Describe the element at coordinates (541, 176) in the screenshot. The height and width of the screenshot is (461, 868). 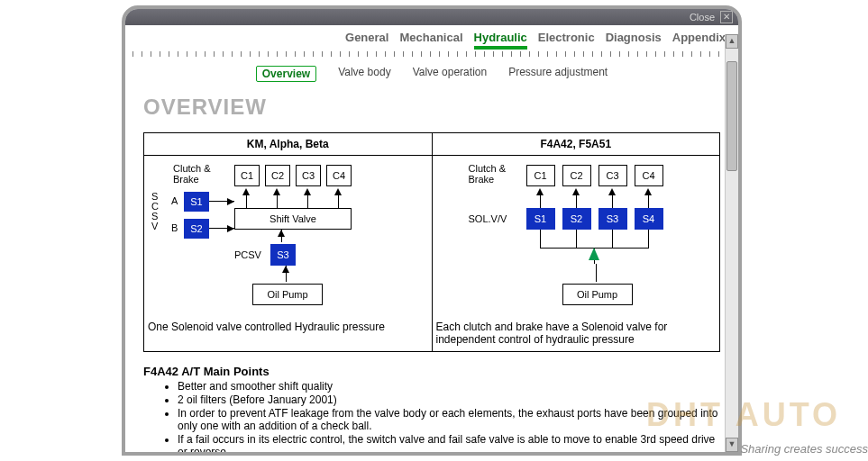
I see `c1-box-r: C1` at that location.